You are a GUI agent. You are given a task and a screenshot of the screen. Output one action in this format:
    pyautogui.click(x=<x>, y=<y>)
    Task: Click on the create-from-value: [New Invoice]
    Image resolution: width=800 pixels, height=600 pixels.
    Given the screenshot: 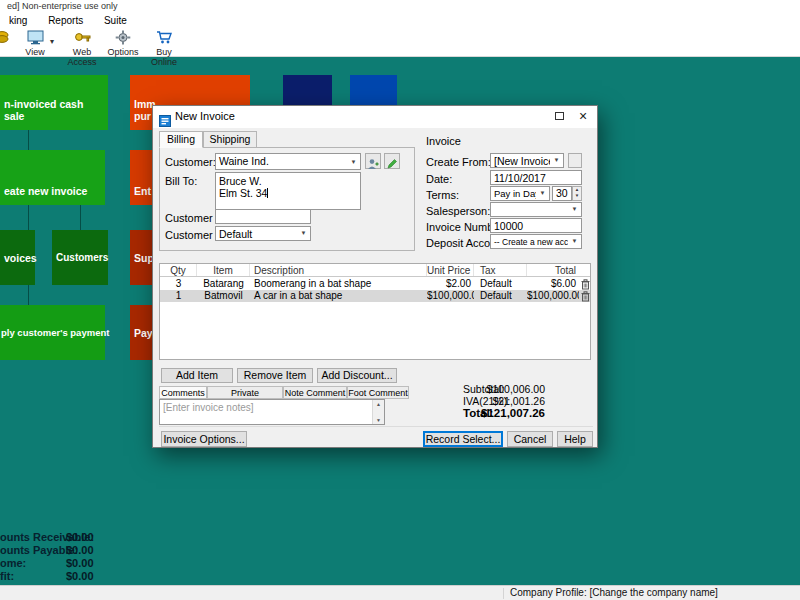 What is the action you would take?
    pyautogui.click(x=526, y=161)
    